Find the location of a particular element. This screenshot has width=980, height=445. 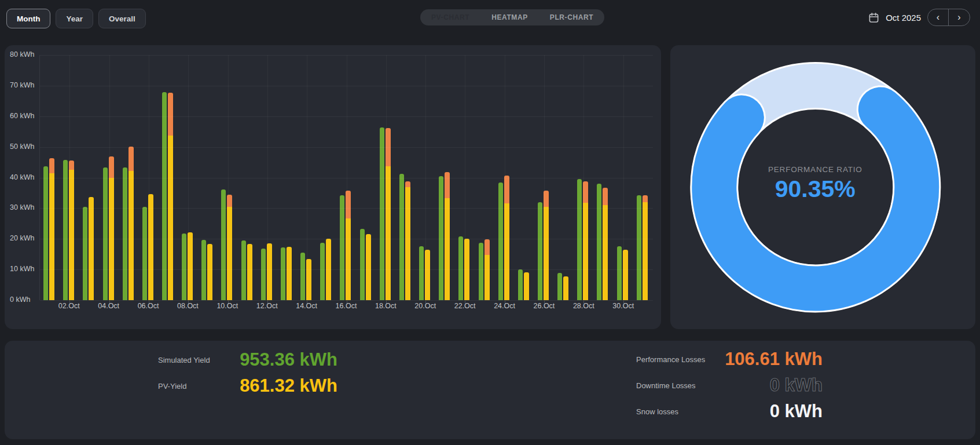

stat-row-performance-losses: Performance Losses 106.61 kWh is located at coordinates (729, 359).